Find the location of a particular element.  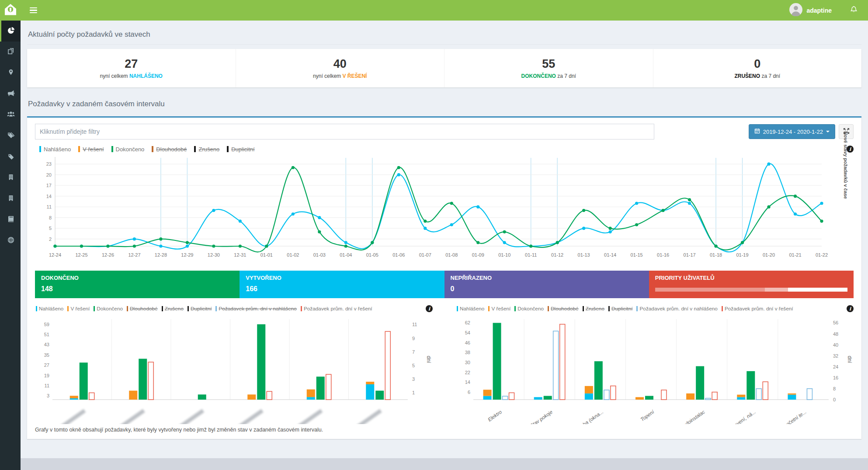

section-title-interval: Požadavky v zadaném časovém intervalu is located at coordinates (444, 103).